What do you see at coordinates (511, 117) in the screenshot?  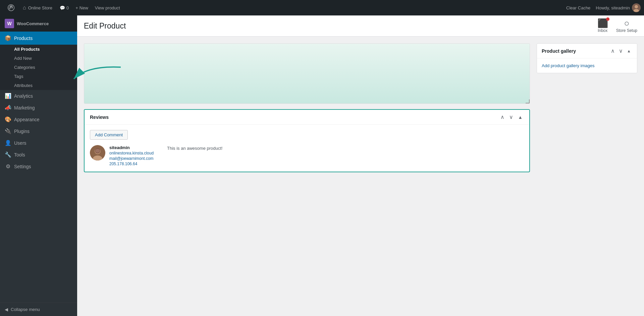 I see `panel-collapse-down-button: ∨` at bounding box center [511, 117].